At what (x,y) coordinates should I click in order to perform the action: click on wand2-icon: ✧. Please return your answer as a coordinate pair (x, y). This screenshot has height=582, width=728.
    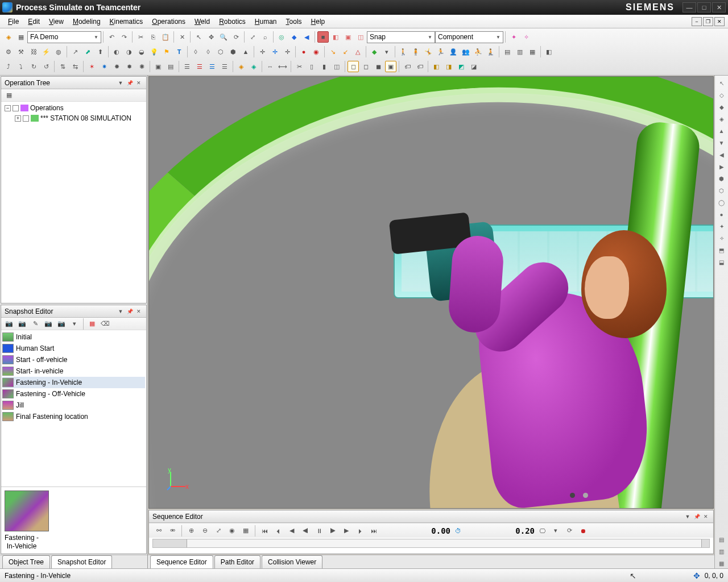
    Looking at the image, I should click on (526, 37).